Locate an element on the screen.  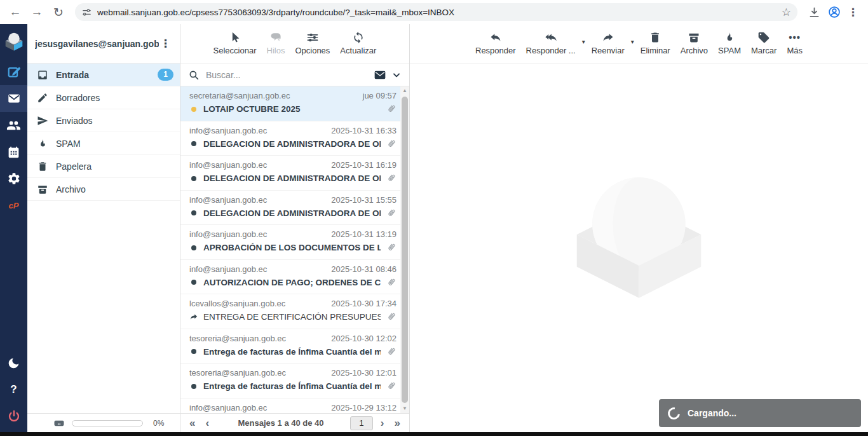
quota-progress is located at coordinates (107, 423).